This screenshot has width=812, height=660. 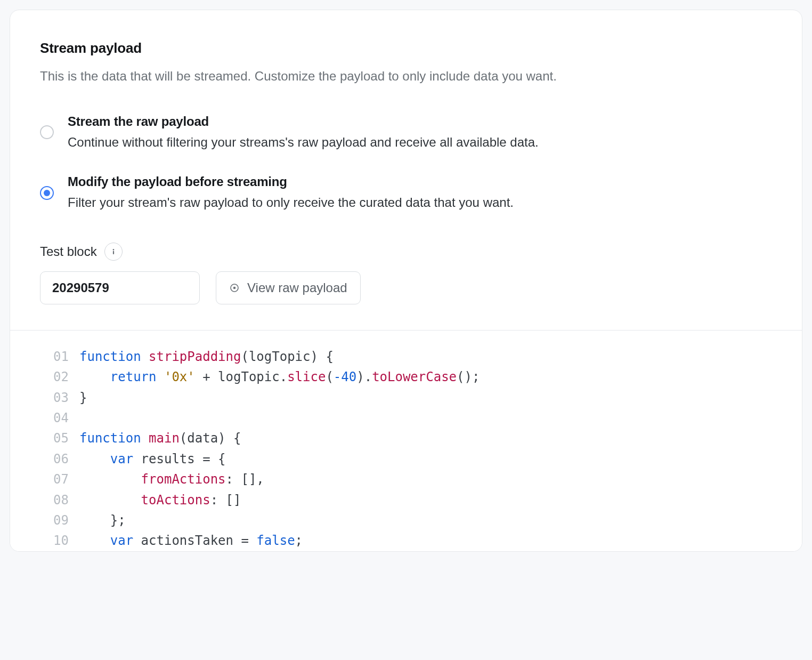 What do you see at coordinates (297, 288) in the screenshot?
I see `view-raw-payload-label: View raw payload` at bounding box center [297, 288].